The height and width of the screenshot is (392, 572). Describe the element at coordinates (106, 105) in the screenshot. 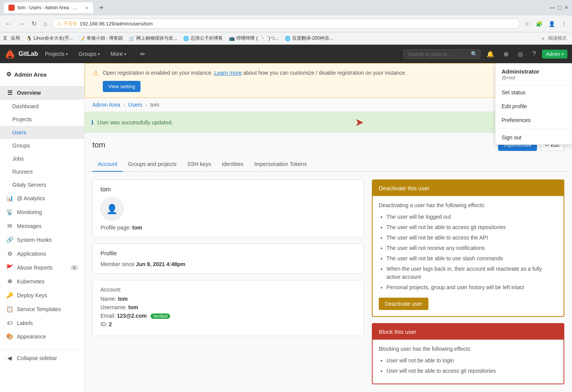

I see `breadcrumb-admin-area: Admin Area` at that location.